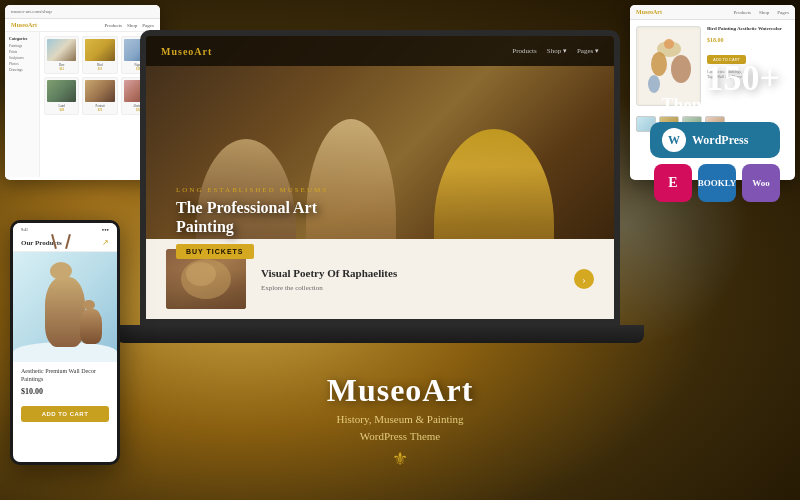 Image resolution: width=800 pixels, height=500 pixels. What do you see at coordinates (588, 51) in the screenshot?
I see `hero-nav-pages: Pages ▾` at bounding box center [588, 51].